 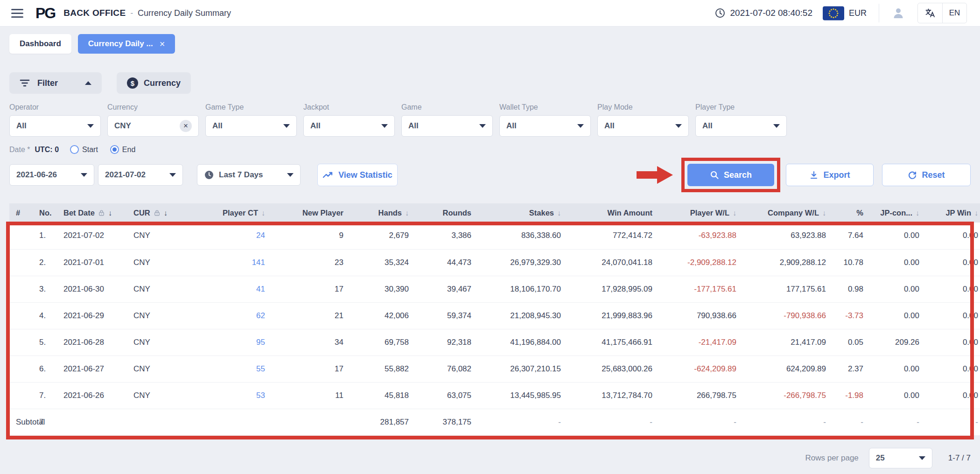 I want to click on column-header-player-w-l: Player W/L↓, so click(x=701, y=213).